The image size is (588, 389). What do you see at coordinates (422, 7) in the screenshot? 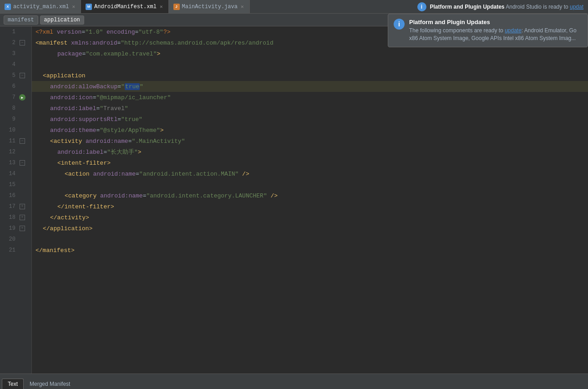
I see `notification-header-icon: i` at bounding box center [422, 7].